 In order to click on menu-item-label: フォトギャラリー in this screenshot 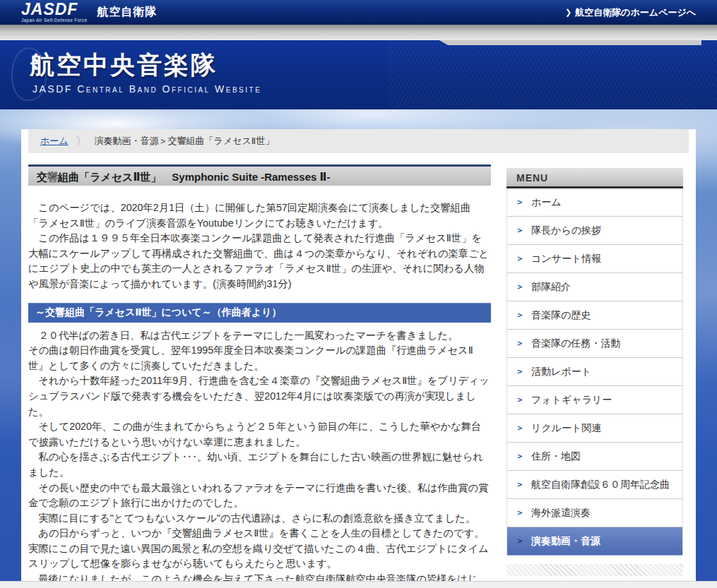, I will do `click(571, 400)`.